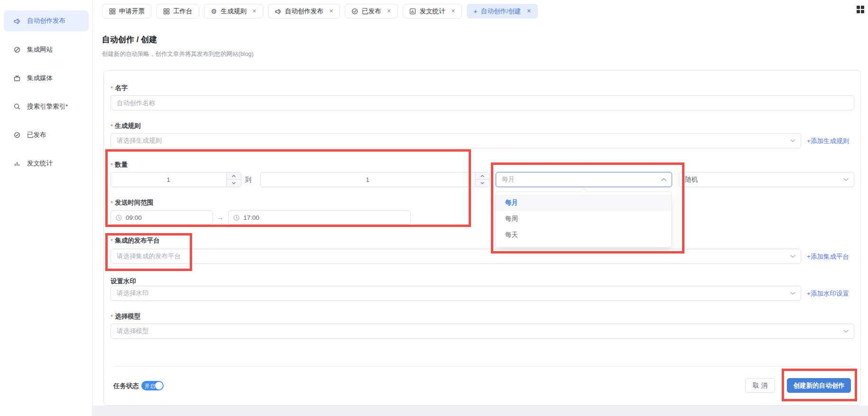  Describe the element at coordinates (508, 180) in the screenshot. I see `frequency-value: 每月` at that location.